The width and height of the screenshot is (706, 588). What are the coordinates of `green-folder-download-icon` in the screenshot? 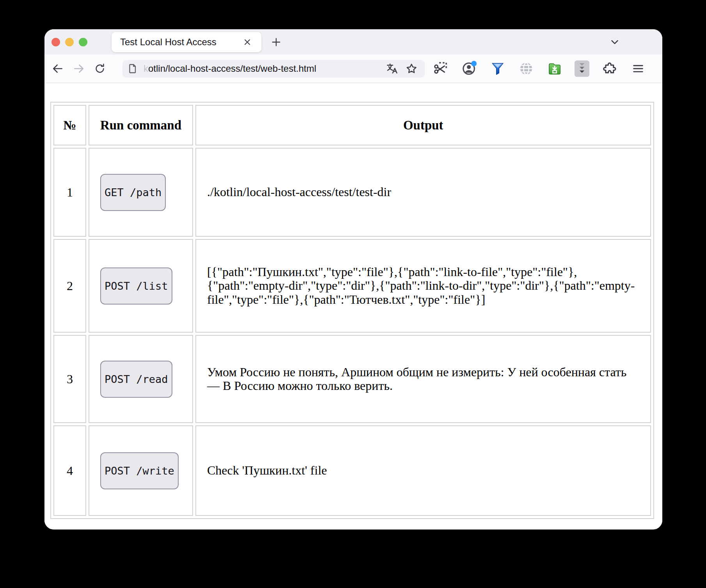 It's located at (555, 69).